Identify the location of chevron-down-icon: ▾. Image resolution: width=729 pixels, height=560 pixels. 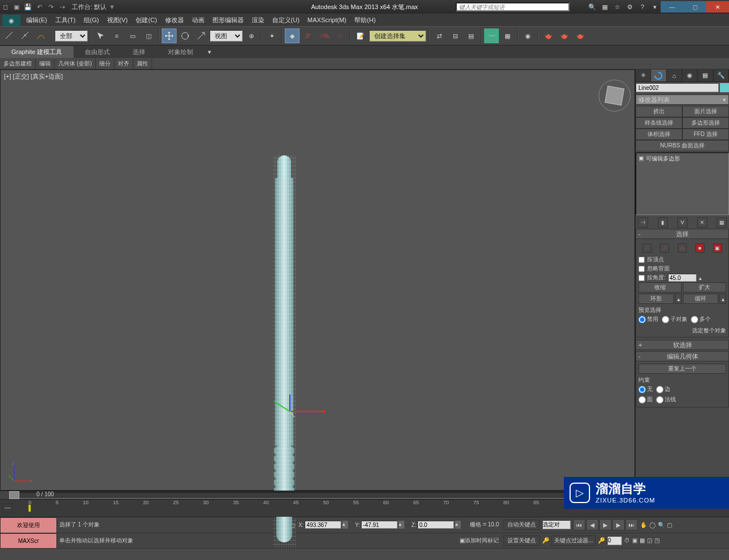
(655, 7).